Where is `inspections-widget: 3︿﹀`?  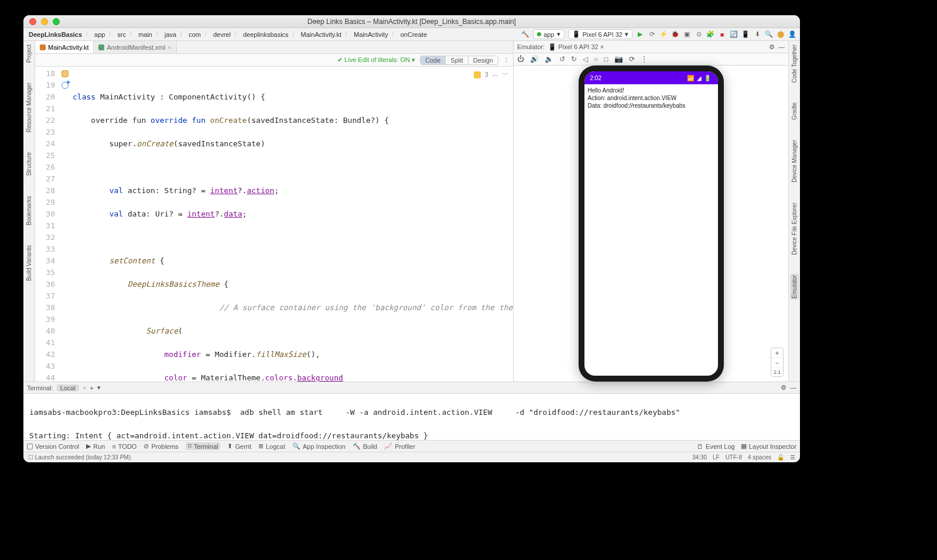 inspections-widget: 3︿﹀ is located at coordinates (491, 75).